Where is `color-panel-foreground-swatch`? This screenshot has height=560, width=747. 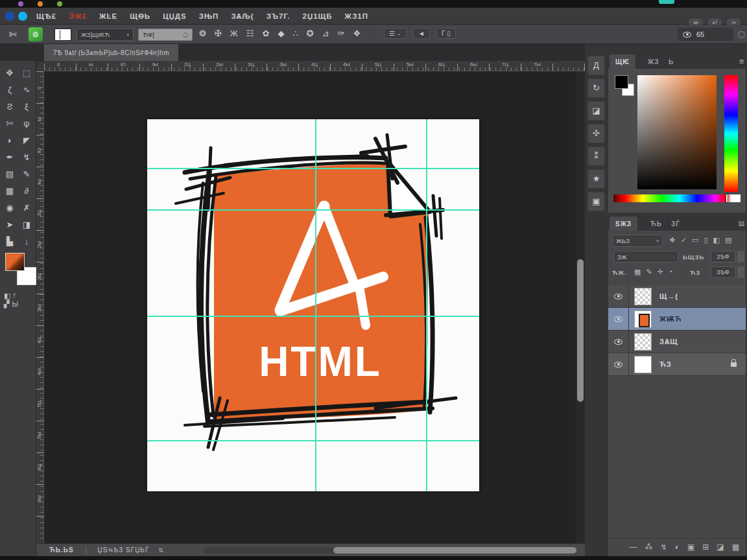 color-panel-foreground-swatch is located at coordinates (621, 82).